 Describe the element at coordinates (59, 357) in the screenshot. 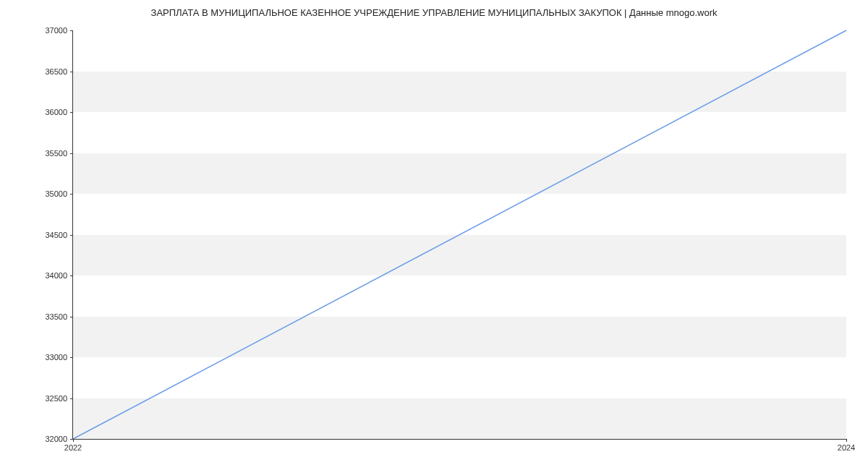

I see `y-tick-label: 33000` at that location.